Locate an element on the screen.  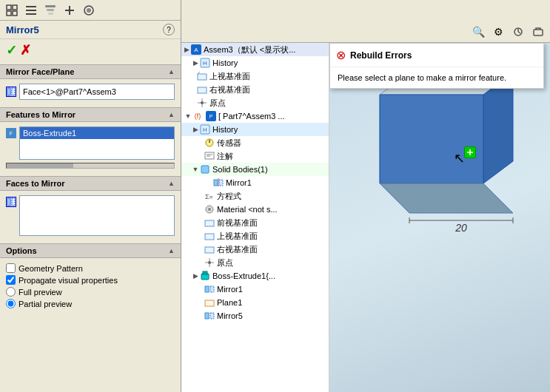
tree-item-mirror1-feat: Mirror1 is located at coordinates (255, 289).